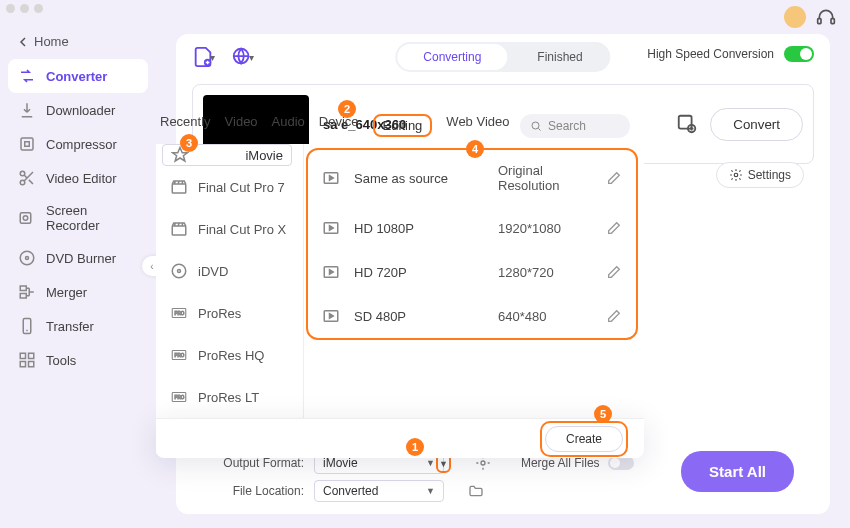 This screenshot has width=850, height=528. I want to click on segment-finished: Finished, so click(560, 57).